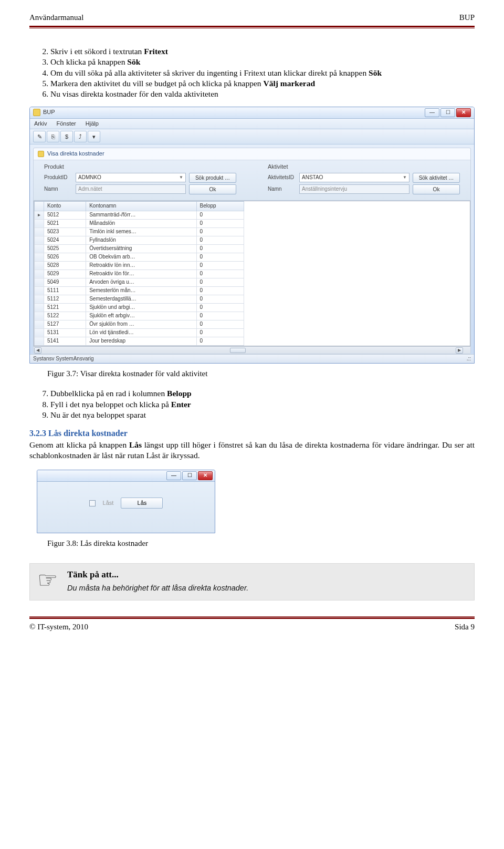 The height and width of the screenshot is (849, 504). I want to click on table-row: 5023Timlön inkl semes…0, so click(140, 232).